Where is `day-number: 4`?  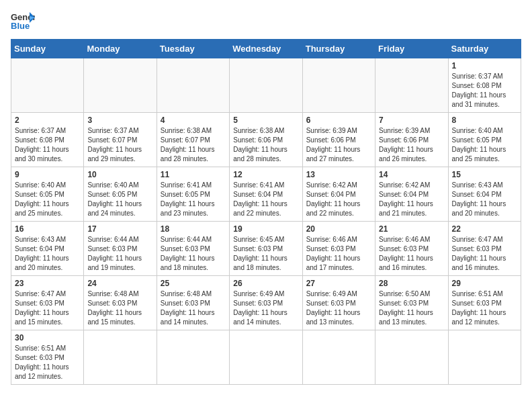
day-number: 4 is located at coordinates (193, 120).